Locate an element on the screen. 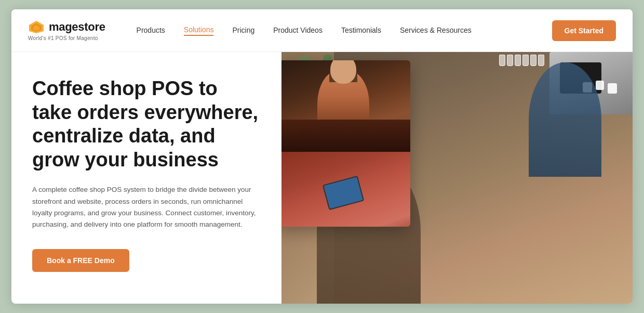  glasses-row is located at coordinates (521, 60).